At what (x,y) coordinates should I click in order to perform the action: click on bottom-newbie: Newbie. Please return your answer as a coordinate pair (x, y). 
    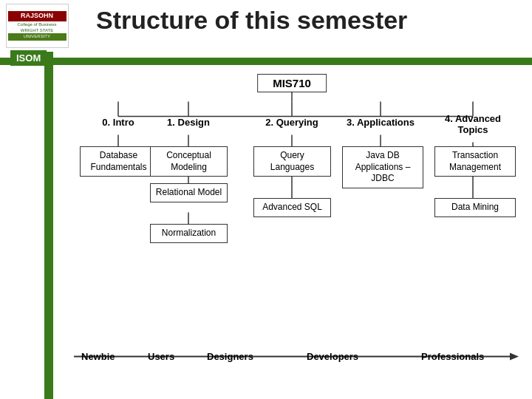
    Looking at the image, I should click on (98, 356).